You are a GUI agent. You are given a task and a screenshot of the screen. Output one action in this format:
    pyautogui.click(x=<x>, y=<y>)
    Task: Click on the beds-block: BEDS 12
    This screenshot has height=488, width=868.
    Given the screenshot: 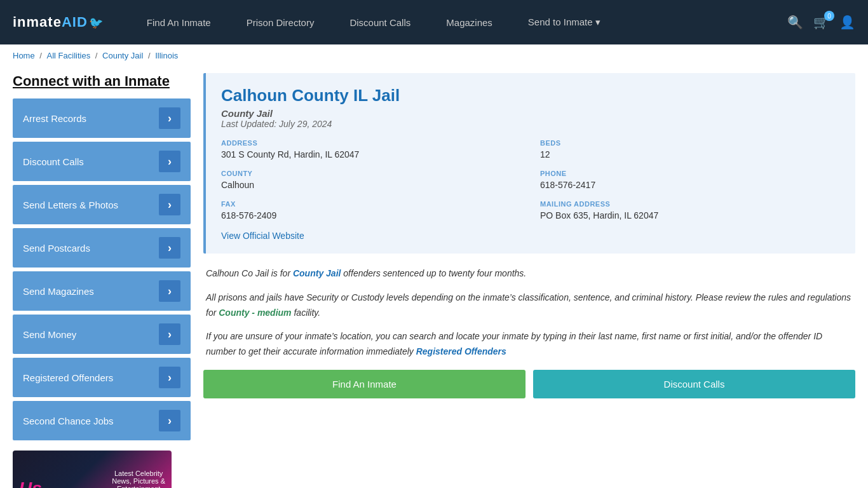 What is the action you would take?
    pyautogui.click(x=690, y=149)
    